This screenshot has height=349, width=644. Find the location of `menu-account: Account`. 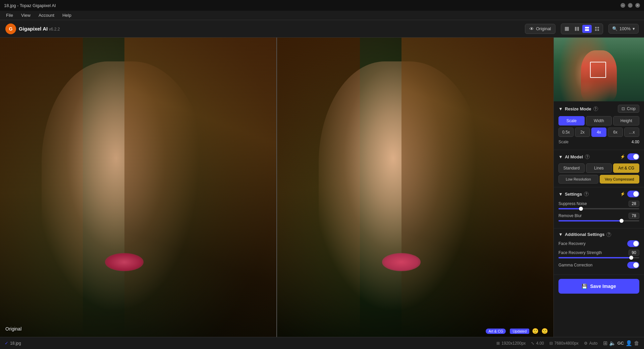

menu-account: Account is located at coordinates (46, 15).